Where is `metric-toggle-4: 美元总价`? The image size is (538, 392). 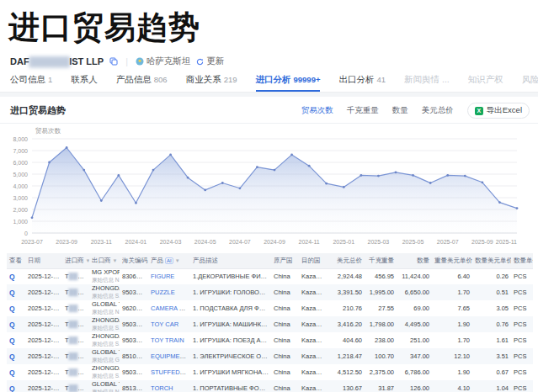 metric-toggle-4: 美元总价 is located at coordinates (438, 111).